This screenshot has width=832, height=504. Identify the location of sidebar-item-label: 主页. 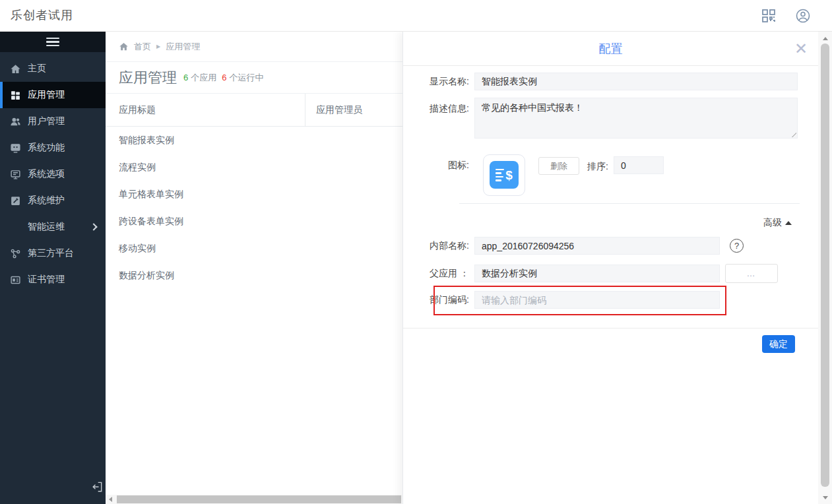
(37, 69).